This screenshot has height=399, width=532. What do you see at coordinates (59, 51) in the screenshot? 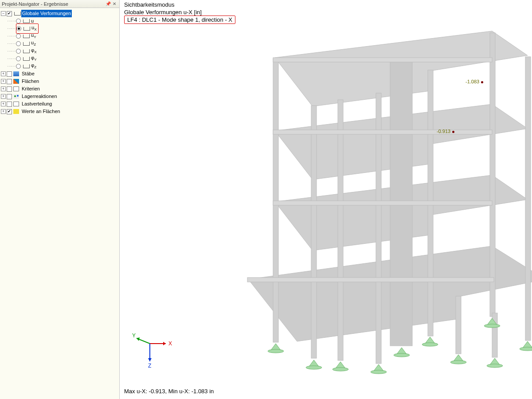
I see `tree-item-deform-φx: ⋯⋯ φX` at bounding box center [59, 51].